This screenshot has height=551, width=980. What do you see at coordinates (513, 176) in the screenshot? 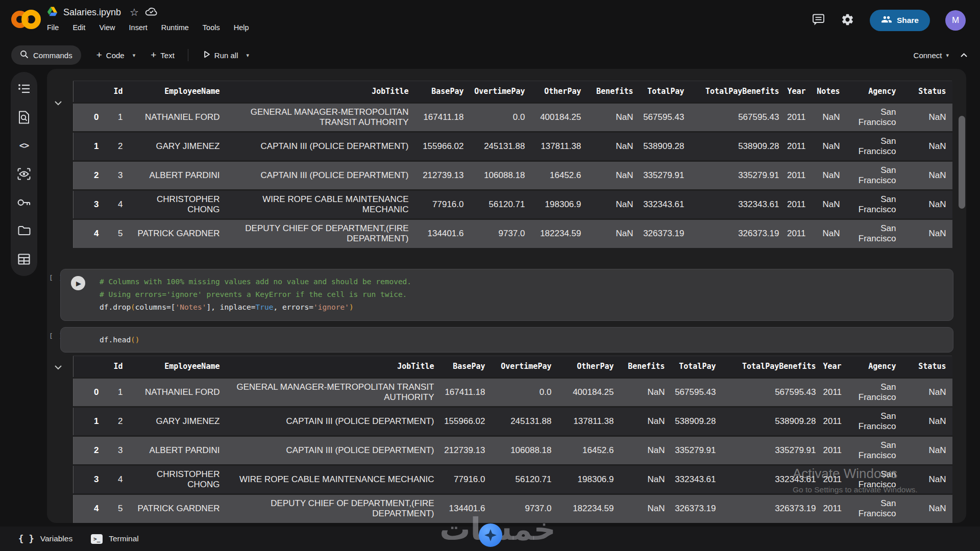
I see `table-row: 23ALBERT PARDINICAPTAIN III (POLICE DEPA…` at bounding box center [513, 176].